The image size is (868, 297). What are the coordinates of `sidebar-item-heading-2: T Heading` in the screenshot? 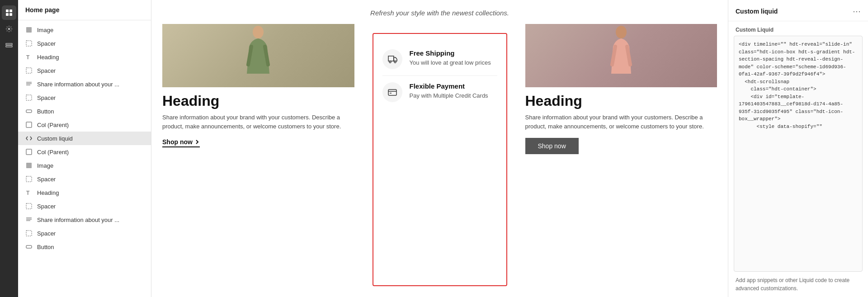 It's located at (85, 193).